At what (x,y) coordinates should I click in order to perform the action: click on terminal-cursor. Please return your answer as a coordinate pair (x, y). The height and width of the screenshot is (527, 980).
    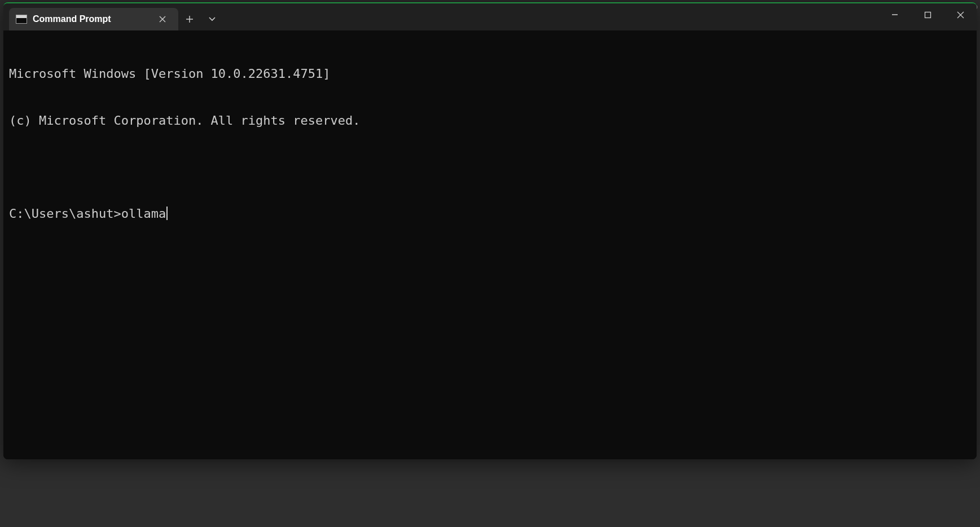
    Looking at the image, I should click on (167, 213).